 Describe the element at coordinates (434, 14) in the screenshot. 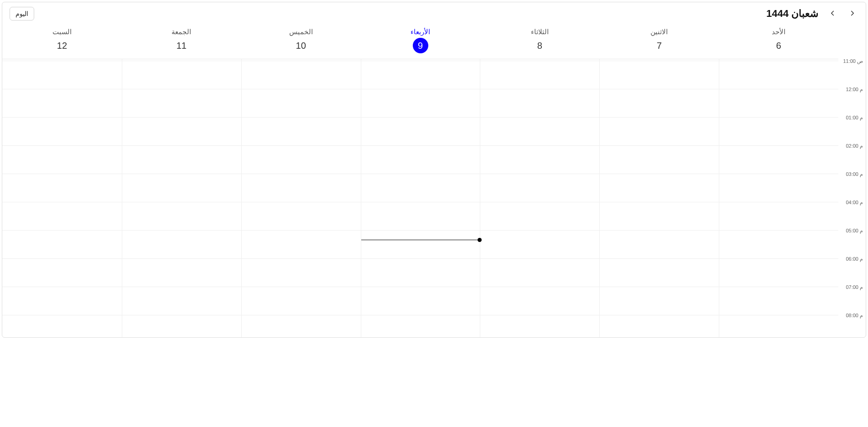

I see `calendar-header: شعبان 1444 اليوم` at that location.